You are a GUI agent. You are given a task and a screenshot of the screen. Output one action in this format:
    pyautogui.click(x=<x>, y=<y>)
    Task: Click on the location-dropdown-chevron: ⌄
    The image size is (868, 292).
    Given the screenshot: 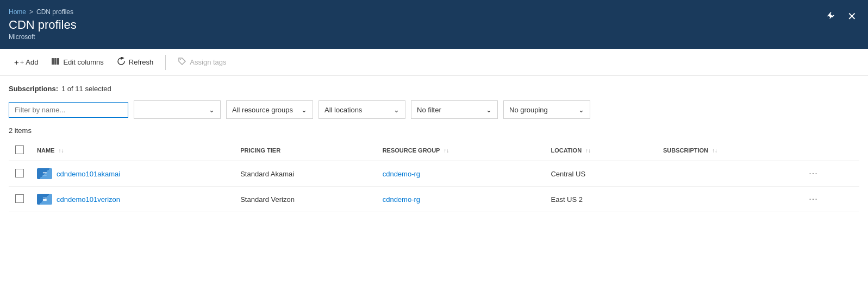 What is the action you would take?
    pyautogui.click(x=397, y=110)
    